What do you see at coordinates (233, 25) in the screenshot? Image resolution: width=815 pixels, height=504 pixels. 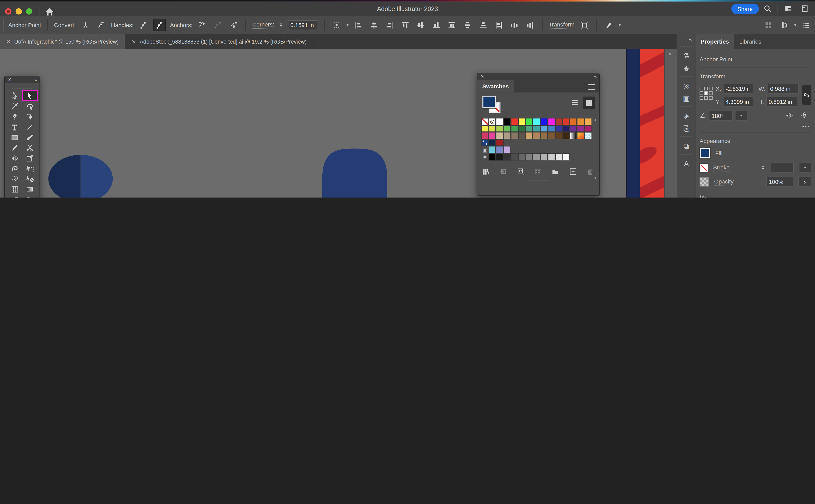 I see `cut-path-icon` at bounding box center [233, 25].